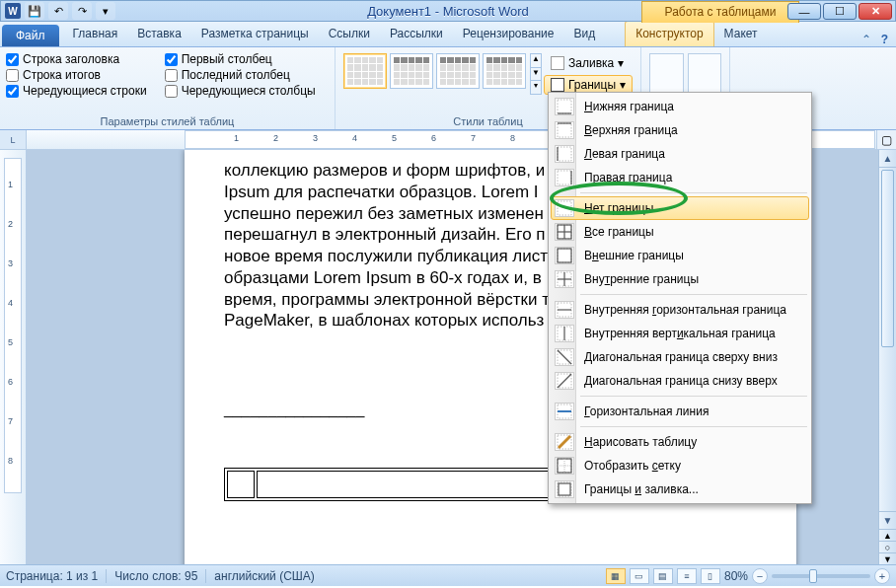 The width and height of the screenshot is (896, 588). I want to click on table-style-gallery, so click(434, 74).